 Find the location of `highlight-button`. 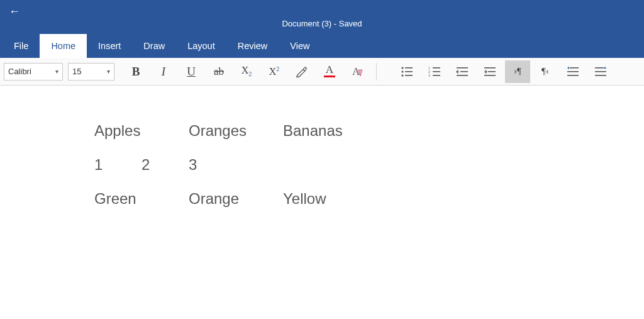

highlight-button is located at coordinates (302, 72).